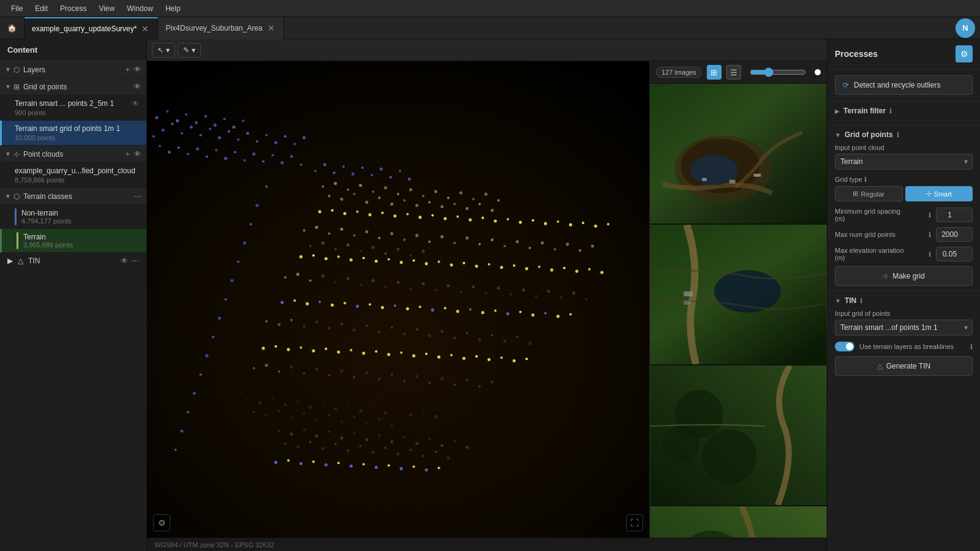 The height and width of the screenshot is (551, 980). I want to click on smart-grid-btn: ⊹ Smart, so click(940, 193).